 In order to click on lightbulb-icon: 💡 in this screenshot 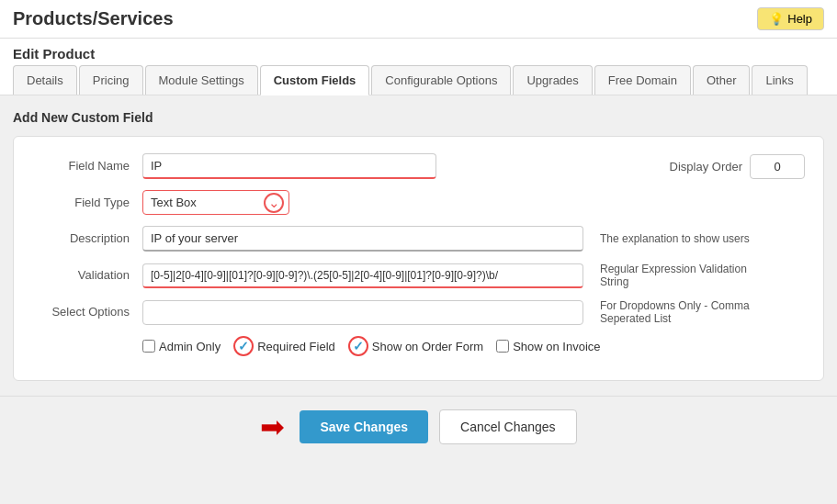, I will do `click(776, 18)`.